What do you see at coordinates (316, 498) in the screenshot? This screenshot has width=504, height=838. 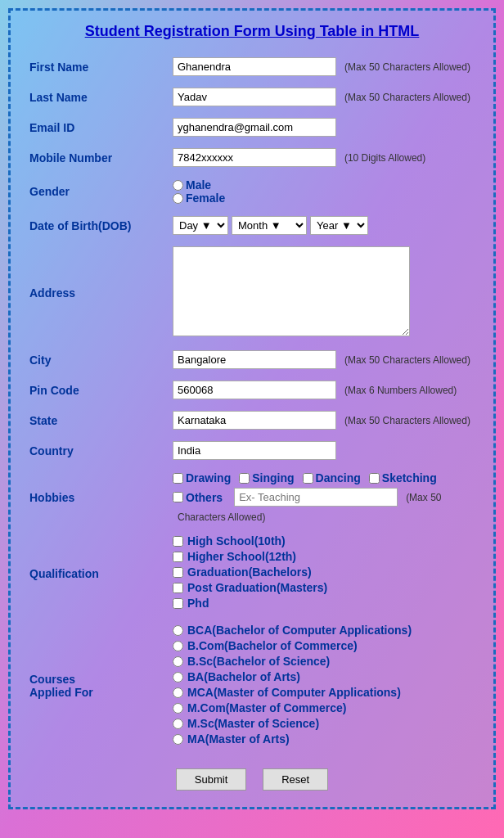 I see `hobby-others-input` at bounding box center [316, 498].